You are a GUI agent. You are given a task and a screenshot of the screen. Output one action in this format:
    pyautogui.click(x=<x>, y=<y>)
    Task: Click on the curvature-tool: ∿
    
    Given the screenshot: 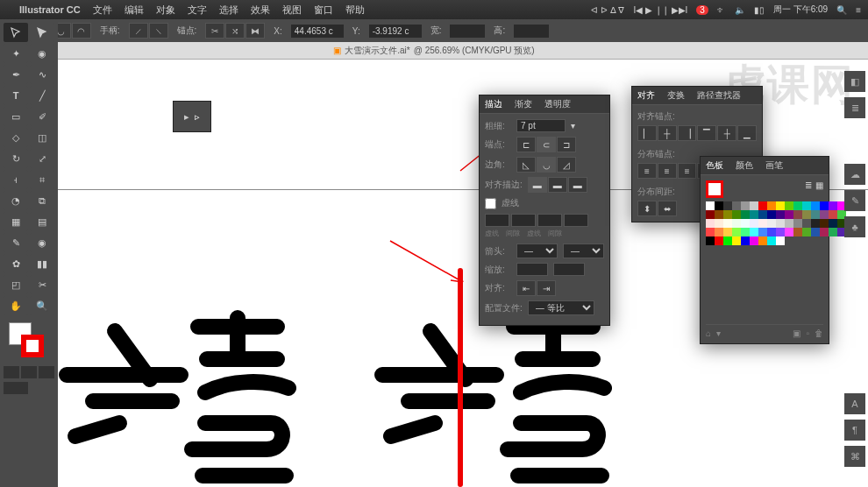 What is the action you would take?
    pyautogui.click(x=42, y=74)
    